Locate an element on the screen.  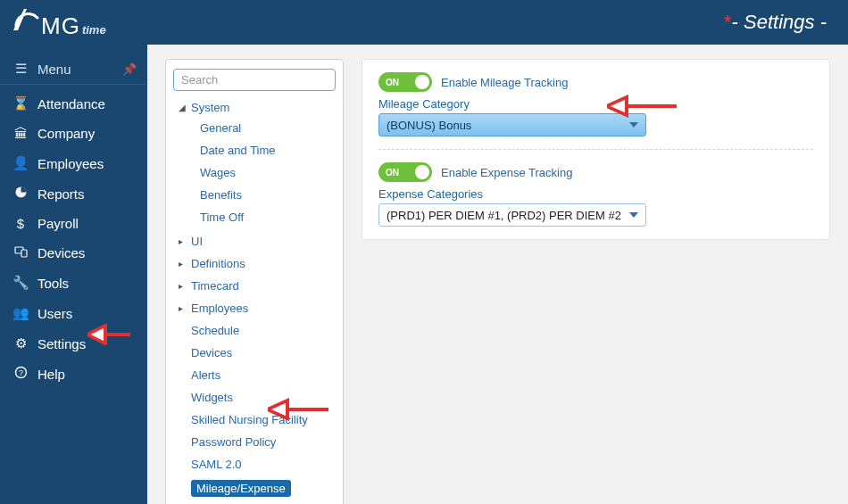
nav-item-users: 👥 Users is located at coordinates (73, 313).